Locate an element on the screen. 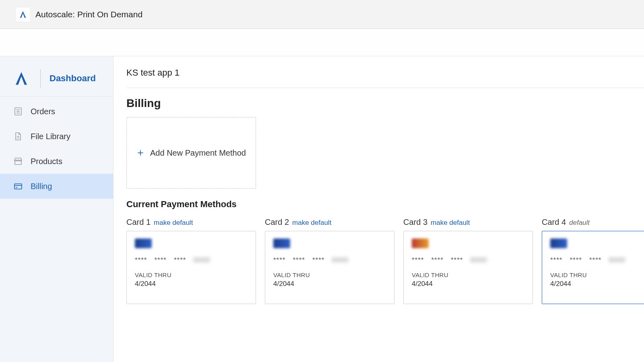 The width and height of the screenshot is (644, 362). card-label: Card 1 is located at coordinates (138, 222).